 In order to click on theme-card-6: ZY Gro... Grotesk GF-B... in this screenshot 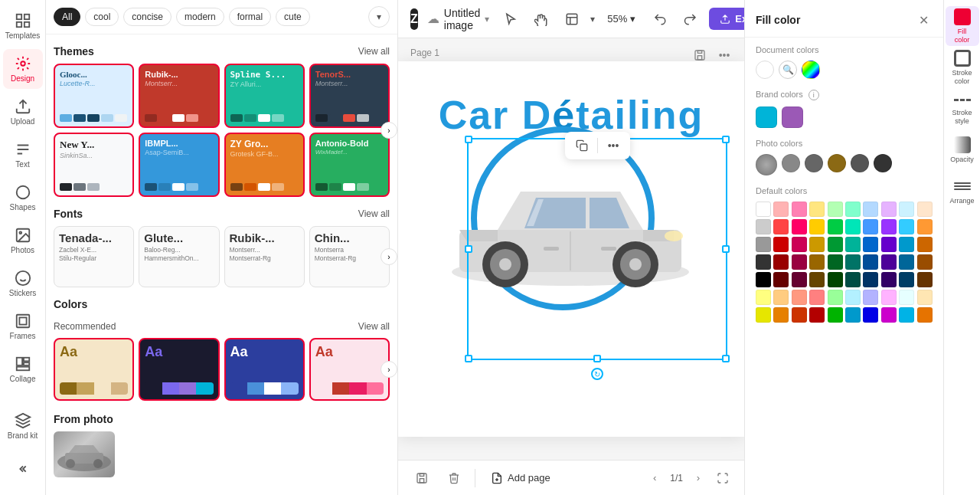, I will do `click(265, 165)`.